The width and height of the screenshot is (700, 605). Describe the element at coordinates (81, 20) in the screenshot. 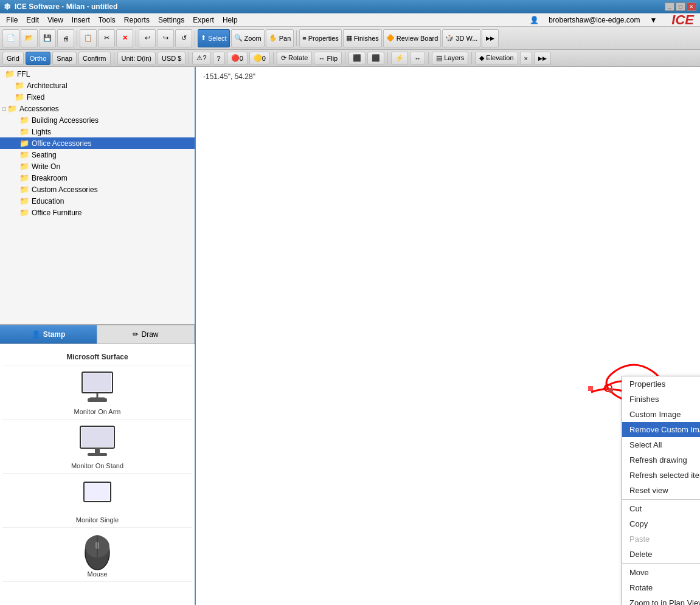

I see `menu-insert: Insert` at that location.